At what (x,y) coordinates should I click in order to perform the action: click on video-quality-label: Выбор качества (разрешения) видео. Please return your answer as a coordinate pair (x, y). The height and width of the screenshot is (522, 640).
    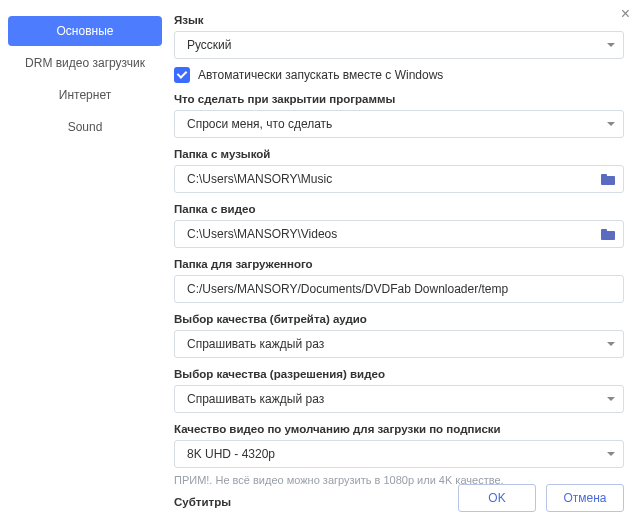
    Looking at the image, I should click on (399, 374).